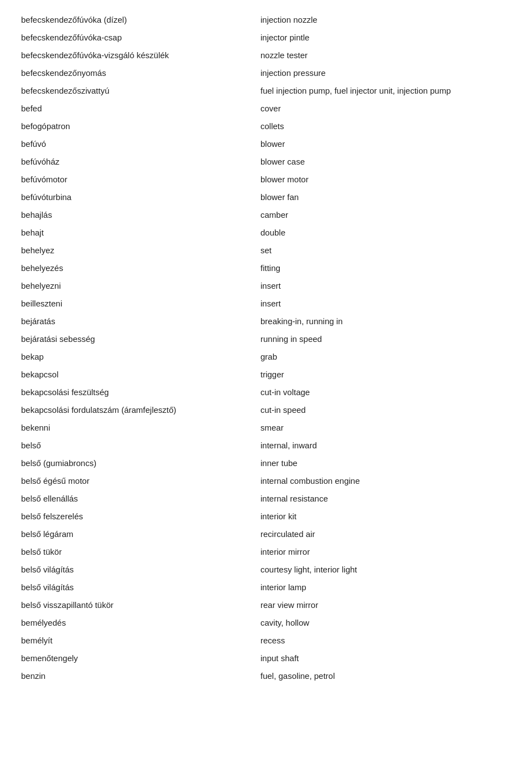  Describe the element at coordinates (136, 552) in the screenshot. I see `hungarian-term: belső tükör` at that location.